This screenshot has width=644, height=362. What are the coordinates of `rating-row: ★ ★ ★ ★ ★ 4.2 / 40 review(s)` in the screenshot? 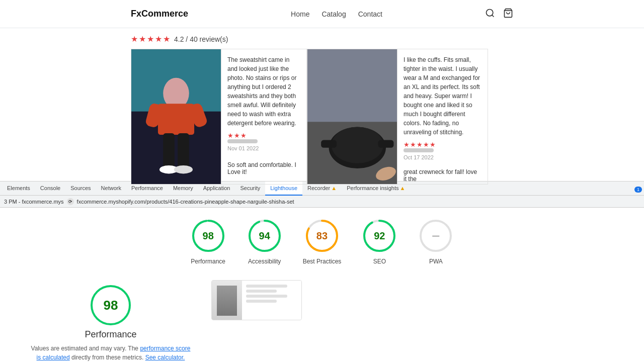 It's located at (322, 39).